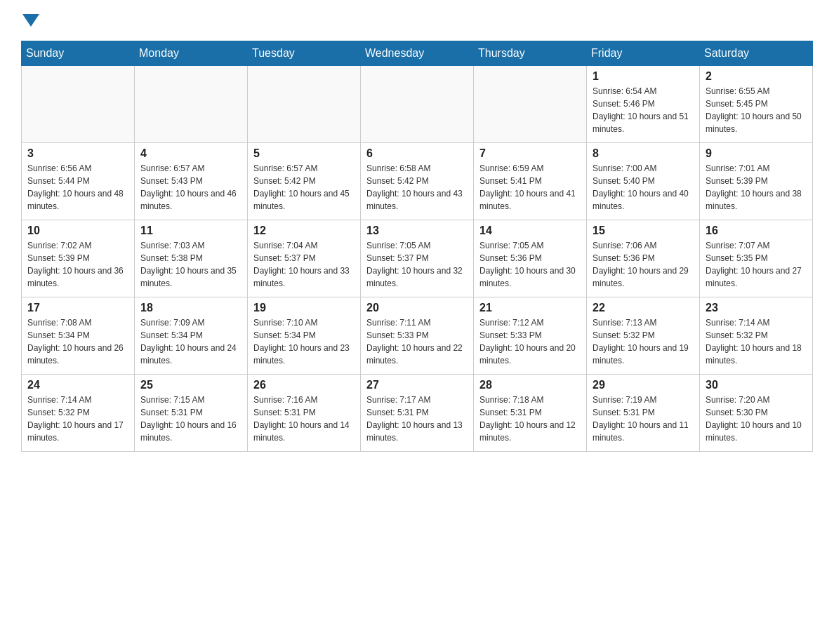 The height and width of the screenshot is (644, 834). Describe the element at coordinates (417, 336) in the screenshot. I see `day-cell-3-3: 20Sunrise: 7:11 AMSunset: 5:33 PMDayligh…` at that location.